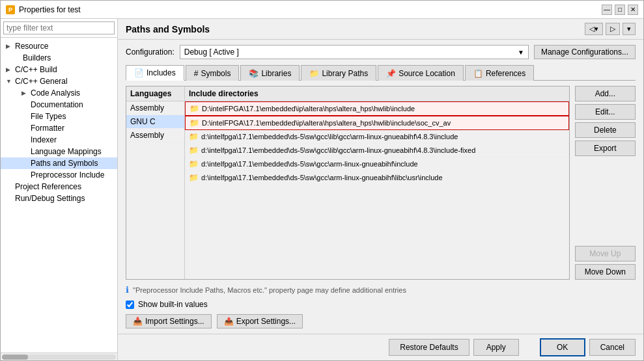  I want to click on scrollbar-track, so click(59, 357).